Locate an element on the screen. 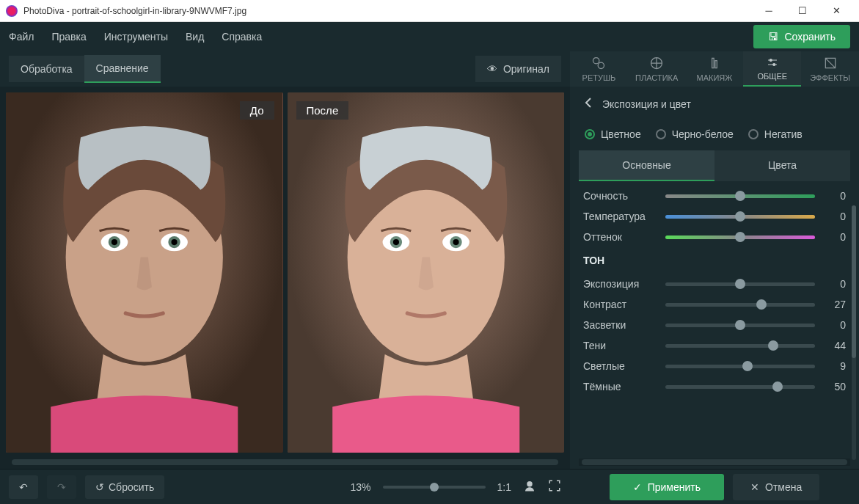  subtab-basic: Основные is located at coordinates (647, 166).